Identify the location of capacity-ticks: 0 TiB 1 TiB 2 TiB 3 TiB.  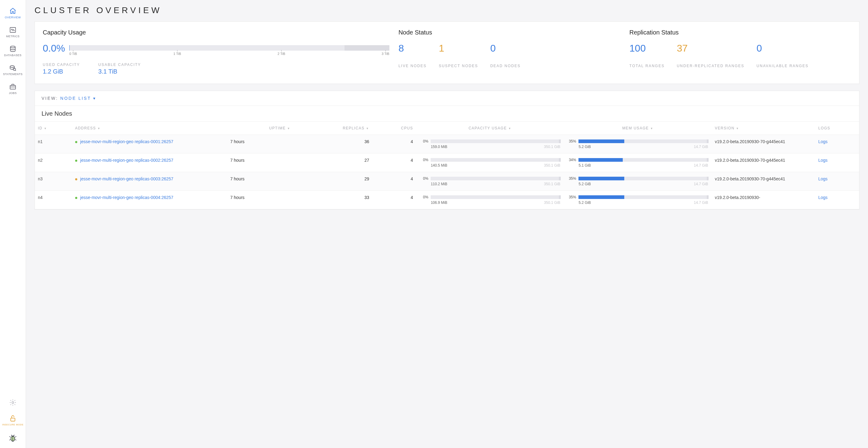
(229, 54).